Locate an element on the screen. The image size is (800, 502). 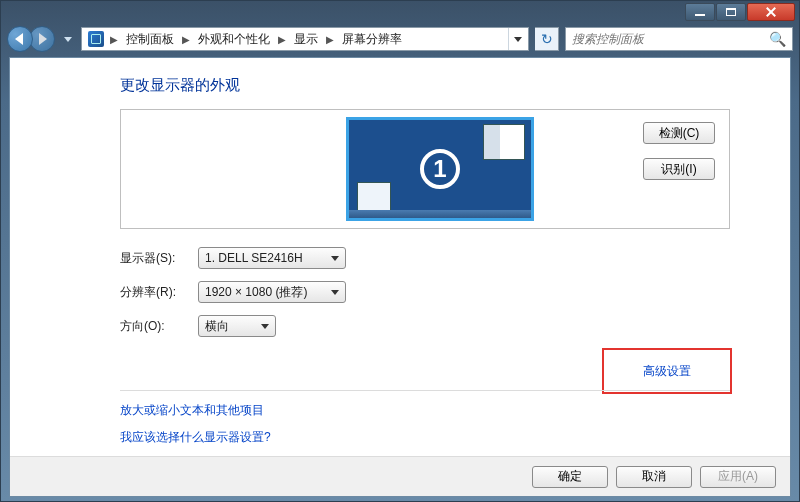
orientation-row: 方向(O): 横向 is located at coordinates (425, 326).